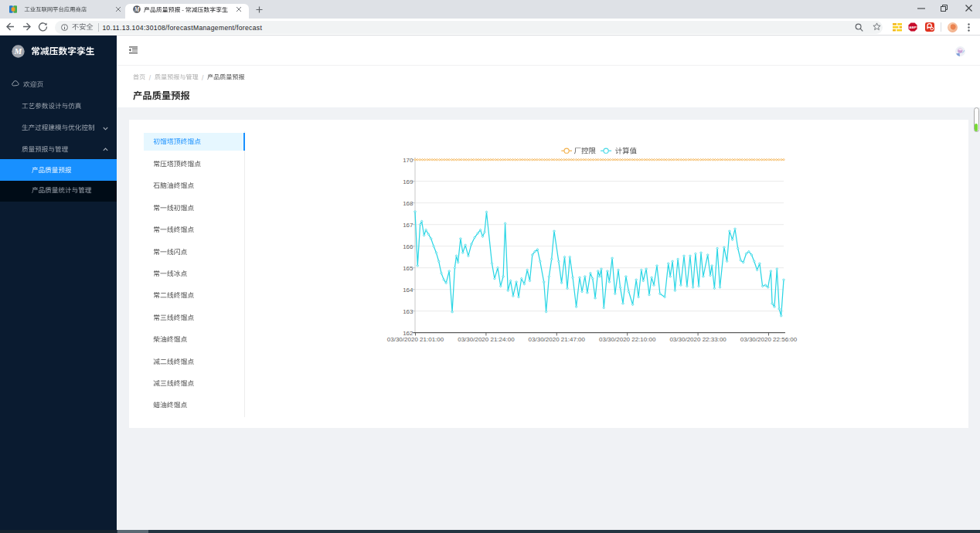 The image size is (980, 533). Describe the element at coordinates (408, 312) in the screenshot. I see `svg-text: 163` at that location.